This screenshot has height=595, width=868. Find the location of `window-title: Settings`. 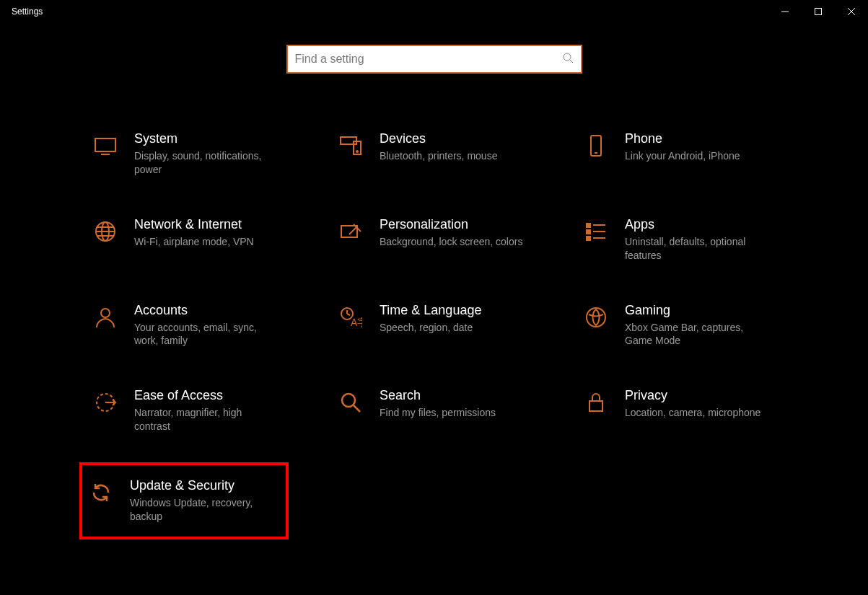

window-title: Settings is located at coordinates (27, 12).